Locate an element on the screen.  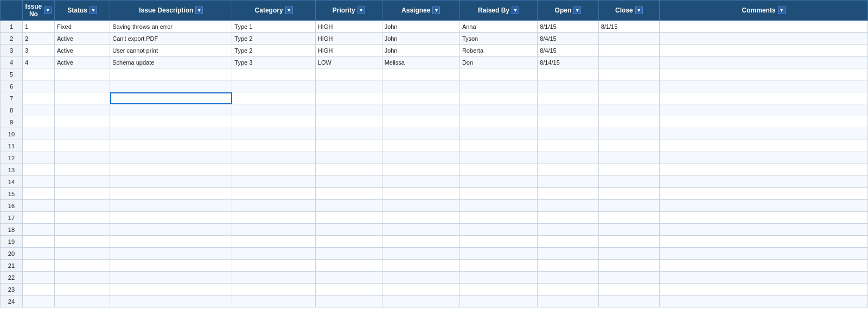
cell-raised-by: Roberta is located at coordinates (498, 51).